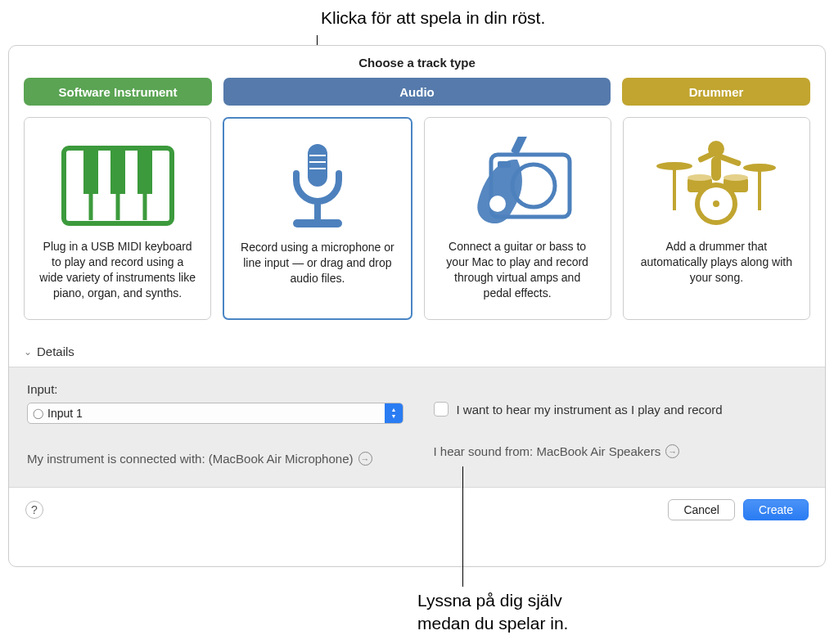 The height and width of the screenshot is (644, 834). Describe the element at coordinates (318, 218) in the screenshot. I see `card-audio-microphone: Record using a microphone or line input …` at that location.